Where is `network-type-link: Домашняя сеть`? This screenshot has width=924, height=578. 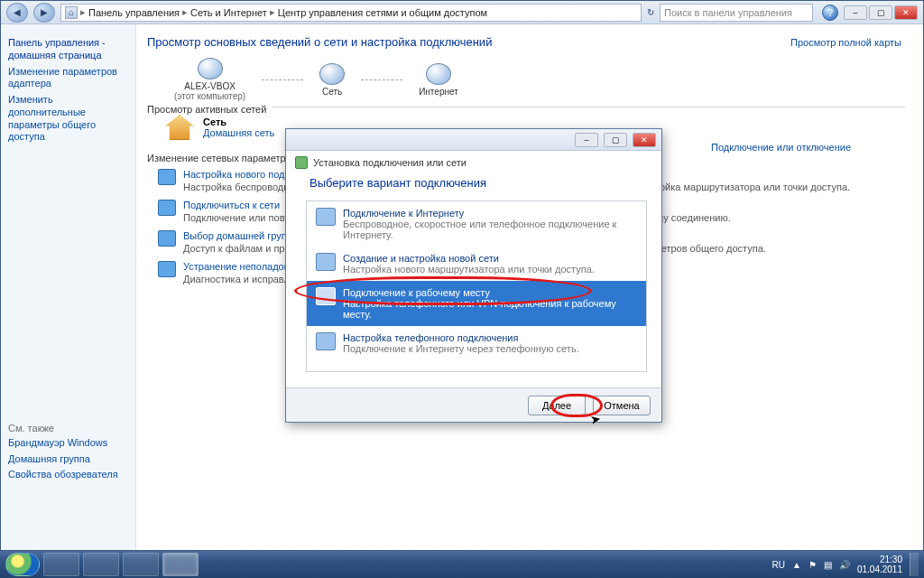
network-type-link: Домашняя сеть is located at coordinates (238, 133).